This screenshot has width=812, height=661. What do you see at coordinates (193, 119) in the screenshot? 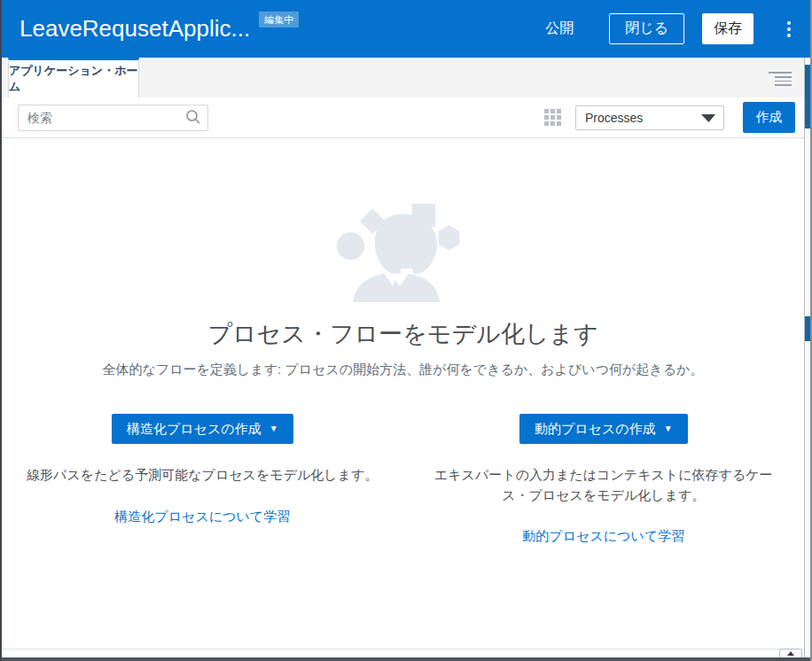
I see `search-icon` at bounding box center [193, 119].